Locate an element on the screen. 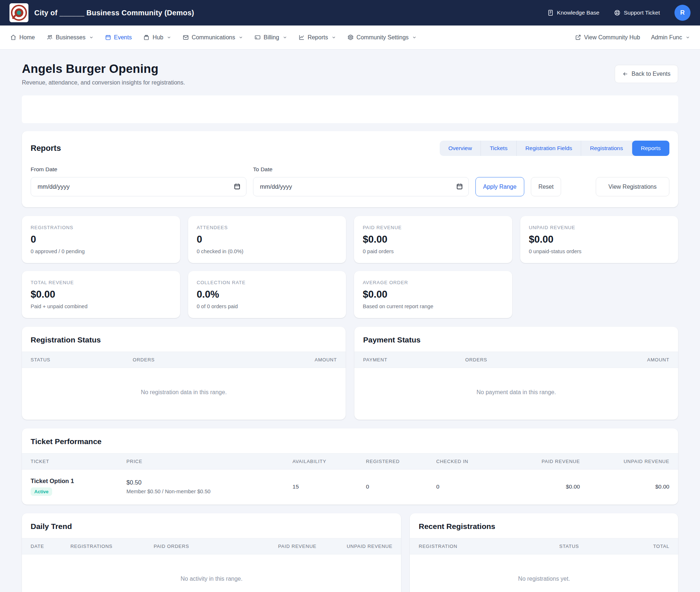 The image size is (700, 592). to-date-field: To Date is located at coordinates (361, 181).